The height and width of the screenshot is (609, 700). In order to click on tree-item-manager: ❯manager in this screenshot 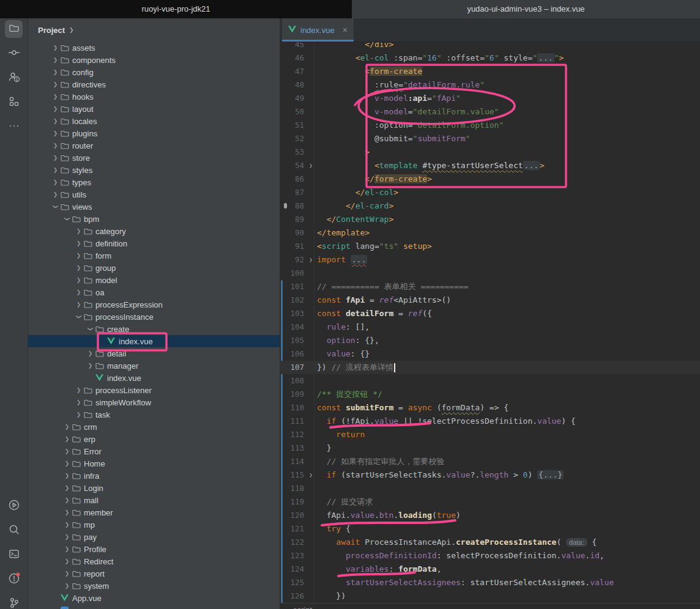, I will do `click(154, 366)`.